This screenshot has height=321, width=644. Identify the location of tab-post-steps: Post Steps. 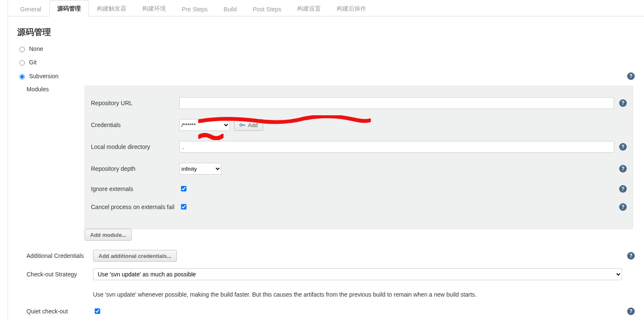
(267, 9).